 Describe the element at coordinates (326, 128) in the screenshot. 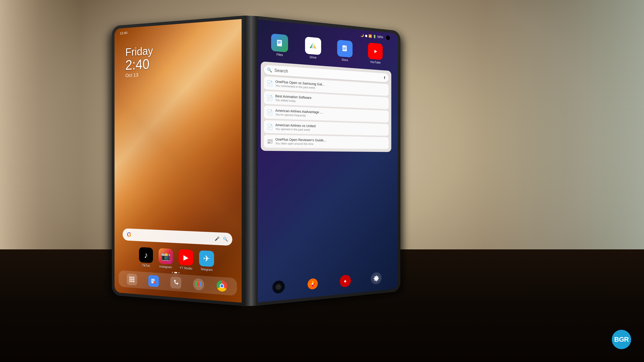

I see `doc-item-3: 📄 American Airlines vs United You opened…` at that location.